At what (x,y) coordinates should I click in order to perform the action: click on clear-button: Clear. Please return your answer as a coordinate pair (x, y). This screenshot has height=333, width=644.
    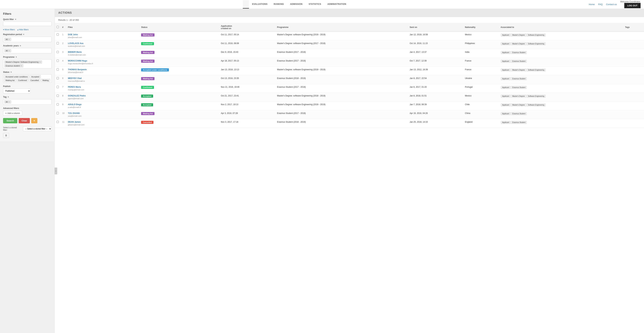
    Looking at the image, I should click on (24, 121).